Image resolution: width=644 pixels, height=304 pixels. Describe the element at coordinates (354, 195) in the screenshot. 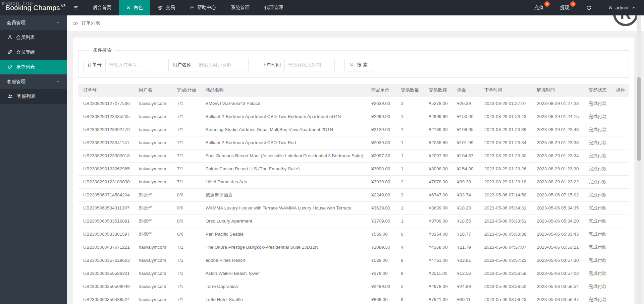

I see `table-row: UB2305060714584204刘德华0/0威廉斯堡酒店¥2249.003¥…` at that location.